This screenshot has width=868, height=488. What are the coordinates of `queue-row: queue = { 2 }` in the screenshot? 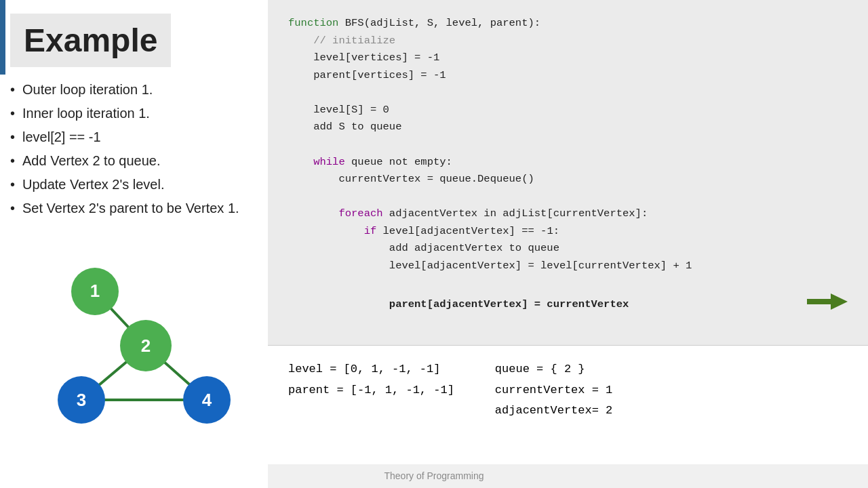 It's located at (553, 370).